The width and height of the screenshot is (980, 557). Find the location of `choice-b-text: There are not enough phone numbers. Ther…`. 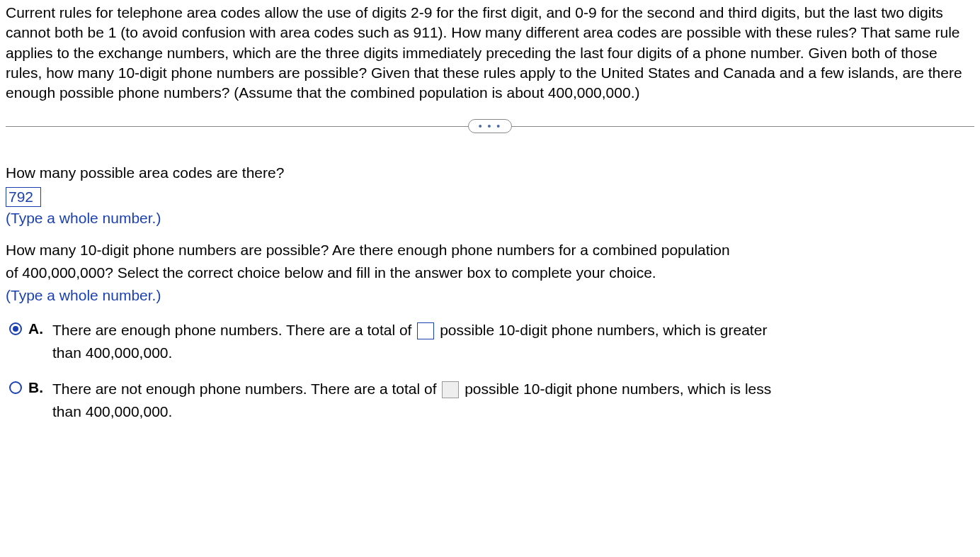

choice-b-text: There are not enough phone numbers. Ther… is located at coordinates (511, 401).